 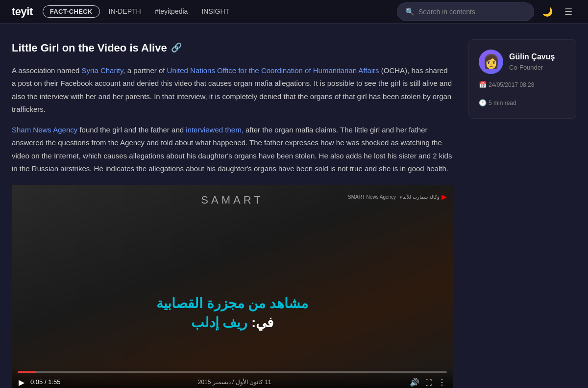 What do you see at coordinates (483, 103) in the screenshot?
I see `clock-icon: 🕐` at bounding box center [483, 103].